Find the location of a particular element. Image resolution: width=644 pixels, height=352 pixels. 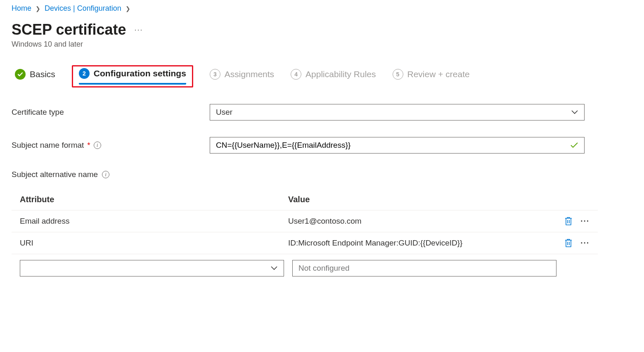

field-certificate-type: Certificate type User is located at coordinates (322, 112).